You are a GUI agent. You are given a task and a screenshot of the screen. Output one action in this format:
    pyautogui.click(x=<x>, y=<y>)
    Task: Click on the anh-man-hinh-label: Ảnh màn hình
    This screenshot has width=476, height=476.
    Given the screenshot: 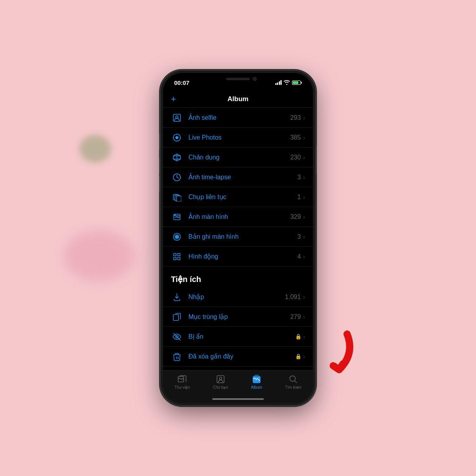 What is the action you would take?
    pyautogui.click(x=240, y=217)
    